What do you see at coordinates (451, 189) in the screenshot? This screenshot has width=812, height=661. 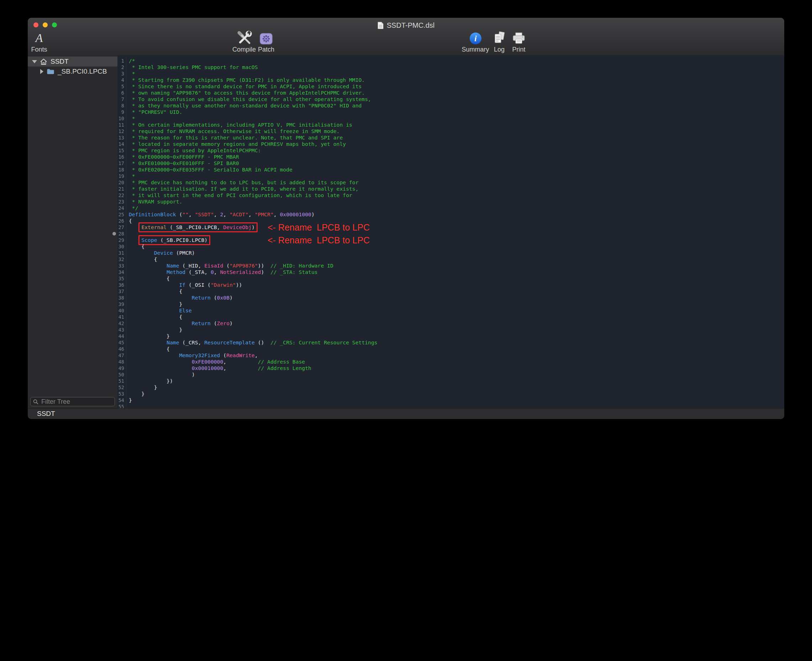 I see `code-line: 21 * faster initialisation. If we add it…` at bounding box center [451, 189].